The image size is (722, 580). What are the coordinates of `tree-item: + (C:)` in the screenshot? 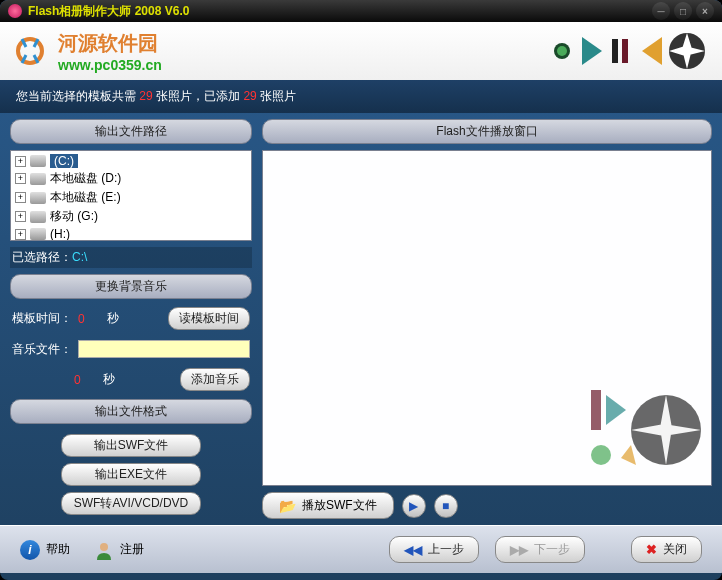 It's located at (131, 161).